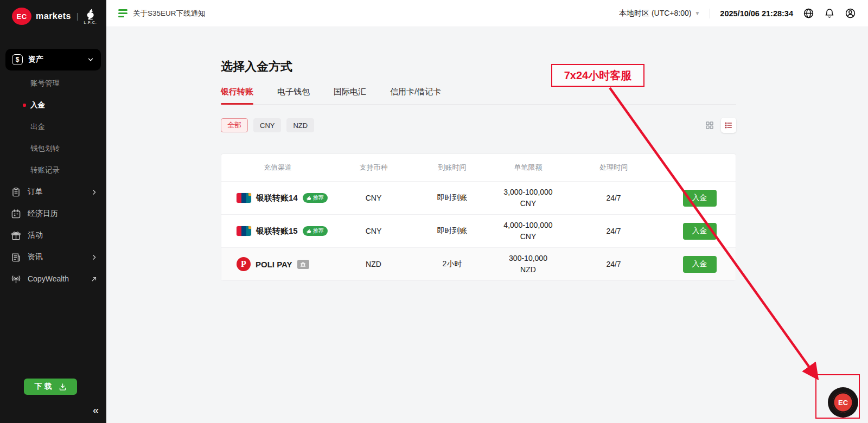 The width and height of the screenshot is (868, 423). What do you see at coordinates (63, 387) in the screenshot?
I see `download-icon` at bounding box center [63, 387].